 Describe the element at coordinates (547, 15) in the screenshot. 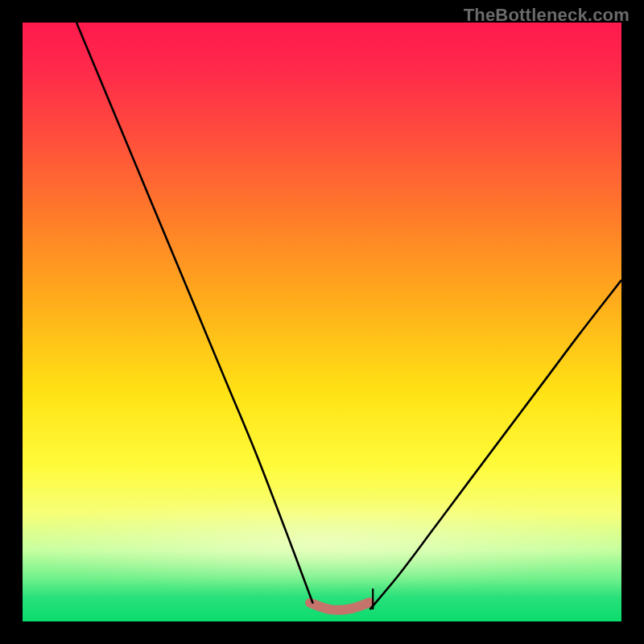

I see `watermark-text: TheBottleneck.com` at that location.